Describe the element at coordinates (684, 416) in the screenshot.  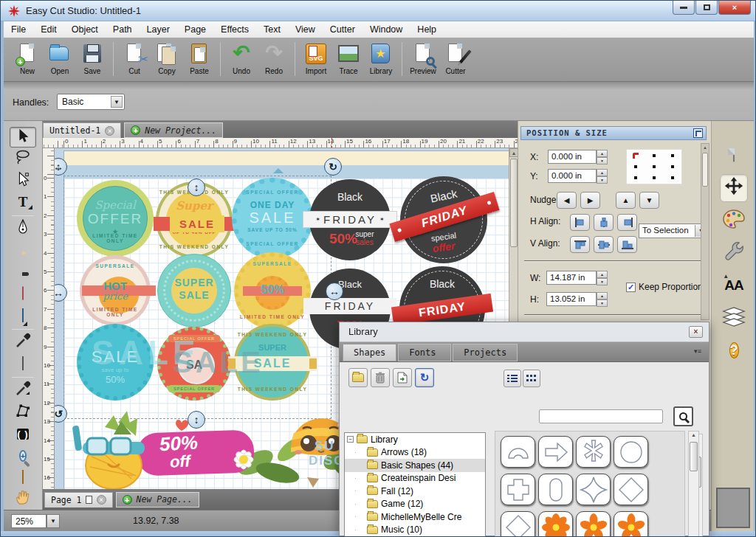
I see `library-search-button` at that location.